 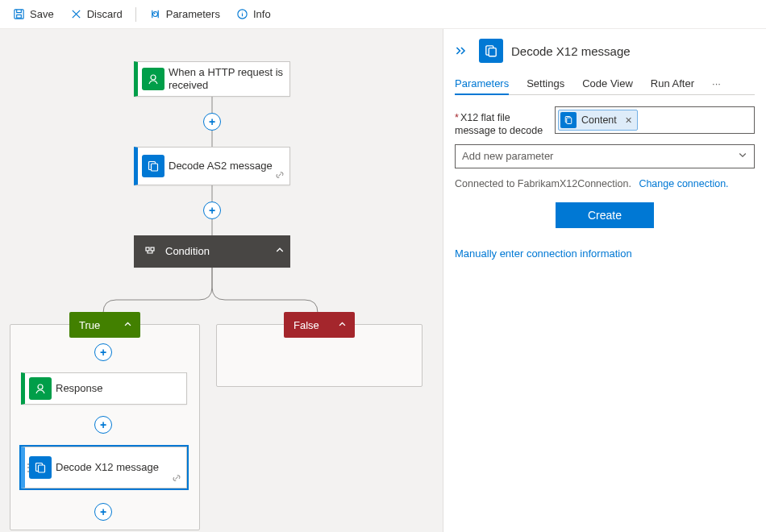 I want to click on response-card: Response, so click(x=104, y=389).